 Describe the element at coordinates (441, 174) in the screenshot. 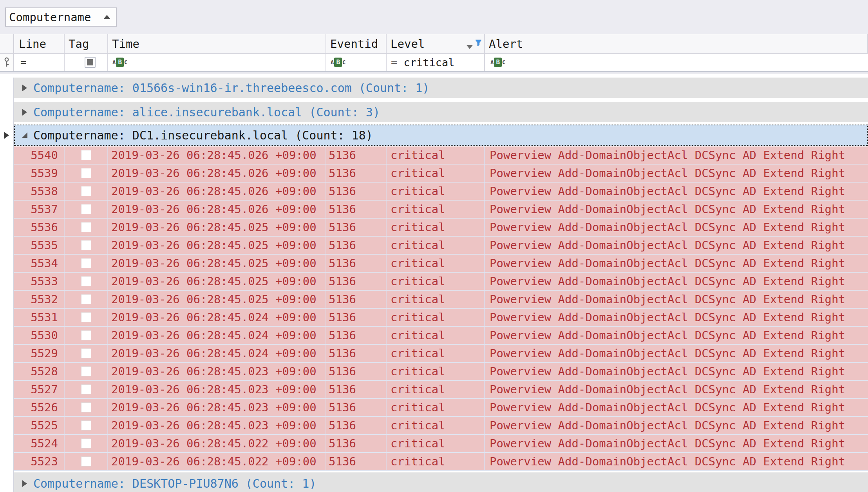

I see `table-row: 5539 2019-03-26 06:28:45.026 +09:00 5136…` at that location.